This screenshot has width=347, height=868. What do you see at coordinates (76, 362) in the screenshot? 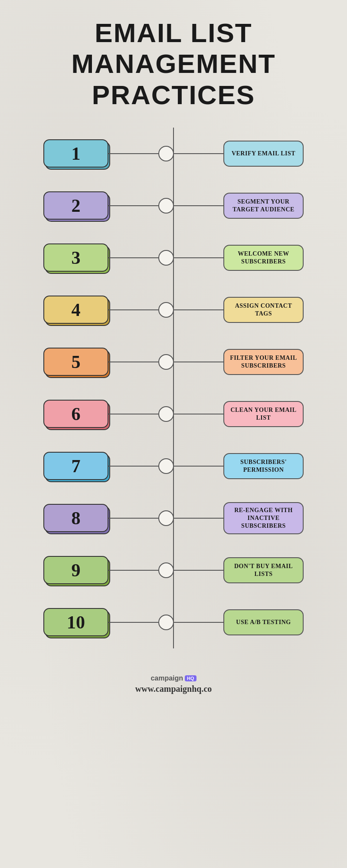
I see `number-box-wrapper-5: 5` at bounding box center [76, 362].